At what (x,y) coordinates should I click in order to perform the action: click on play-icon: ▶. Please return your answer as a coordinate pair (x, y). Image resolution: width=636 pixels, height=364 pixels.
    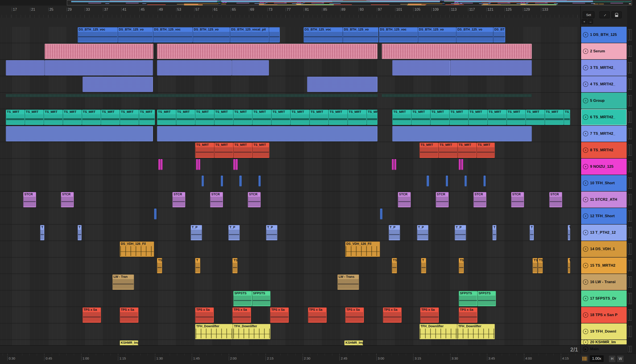
    Looking at the image, I should click on (585, 349).